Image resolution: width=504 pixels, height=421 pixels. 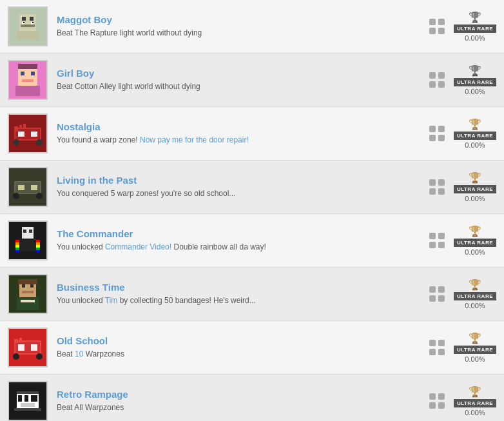 I want to click on achievement-info-living-past: Living in the PastYou conquered 5 warp z…, so click(x=243, y=187).